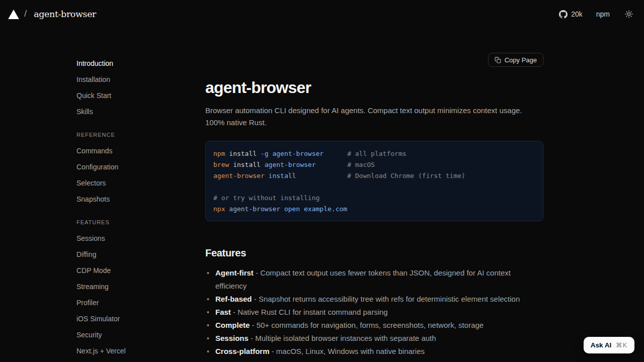  What do you see at coordinates (132, 112) in the screenshot?
I see `sidebar-item-skills: Skills` at bounding box center [132, 112].